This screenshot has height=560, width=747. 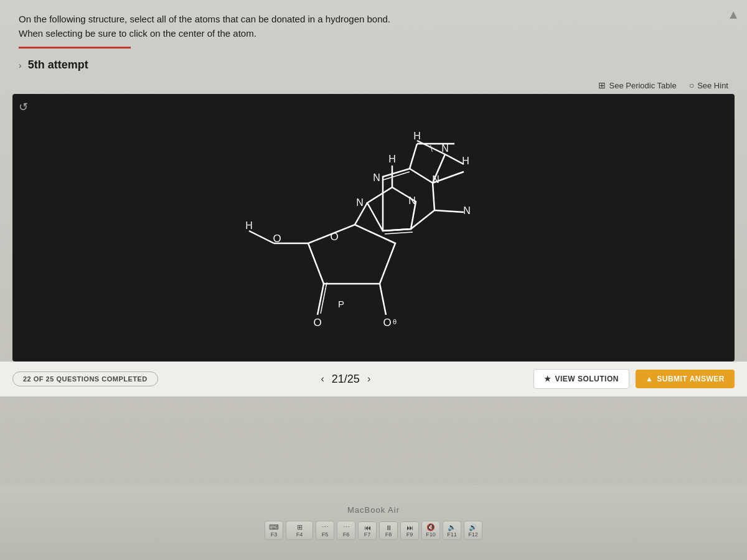 I want to click on question-line-1: On the following structure, select all o…, so click(x=374, y=20).